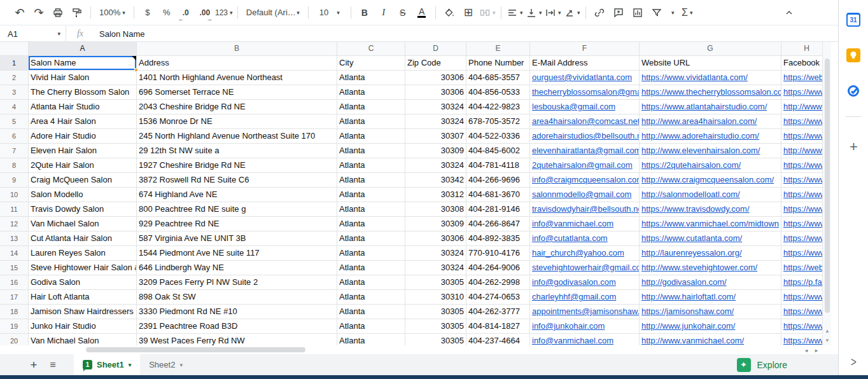  Describe the element at coordinates (853, 55) in the screenshot. I see `google-keep-icon` at that location.